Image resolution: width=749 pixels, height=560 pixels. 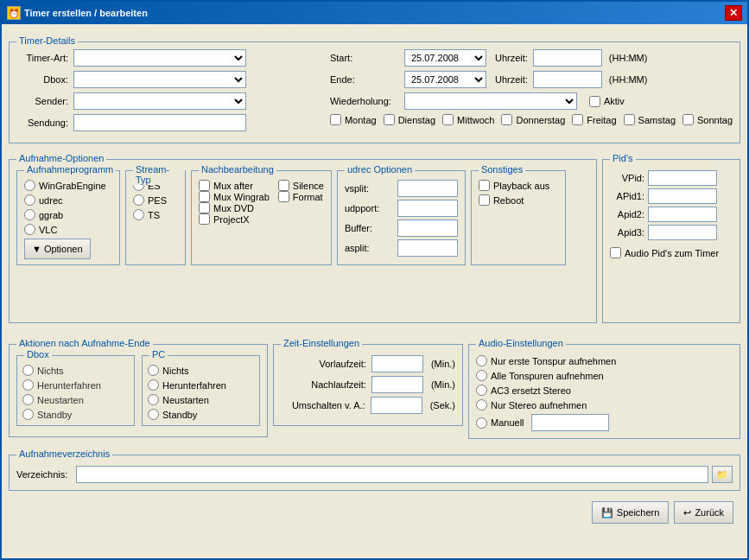 I want to click on dbox-aktionen-title: Dbox, so click(x=38, y=354).